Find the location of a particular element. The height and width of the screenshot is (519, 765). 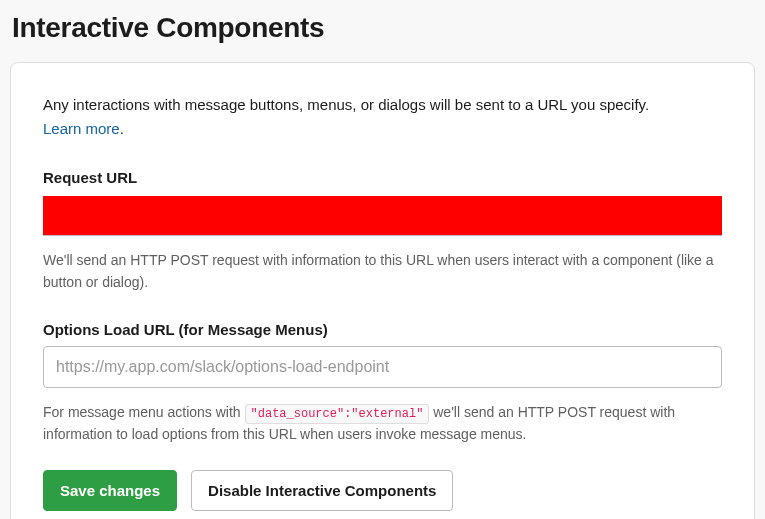

options-load-url-label: Options Load URL (for Message Menus) is located at coordinates (382, 330).